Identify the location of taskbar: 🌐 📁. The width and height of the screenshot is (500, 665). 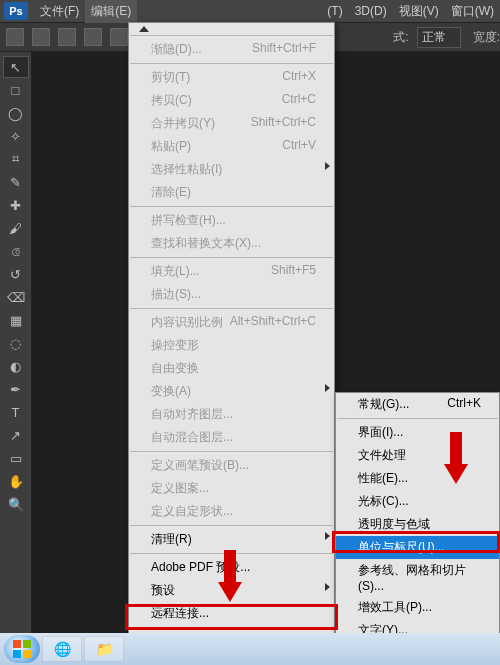
(250, 649).